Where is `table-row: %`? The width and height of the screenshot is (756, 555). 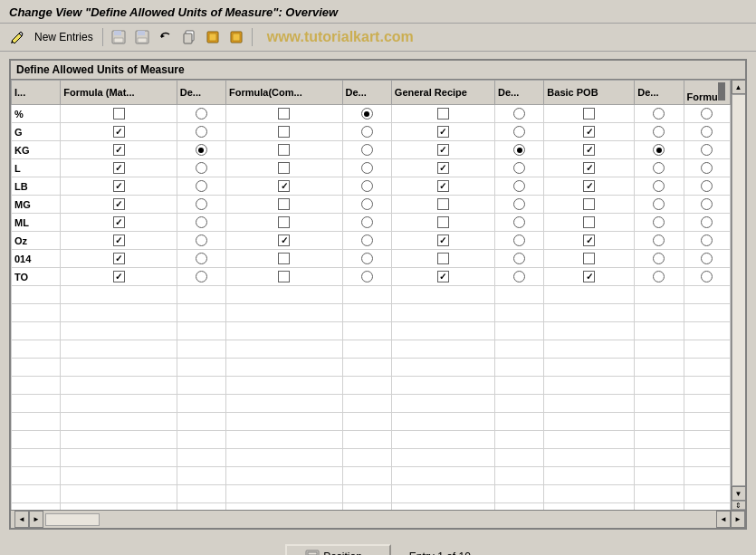 table-row: % is located at coordinates (371, 114).